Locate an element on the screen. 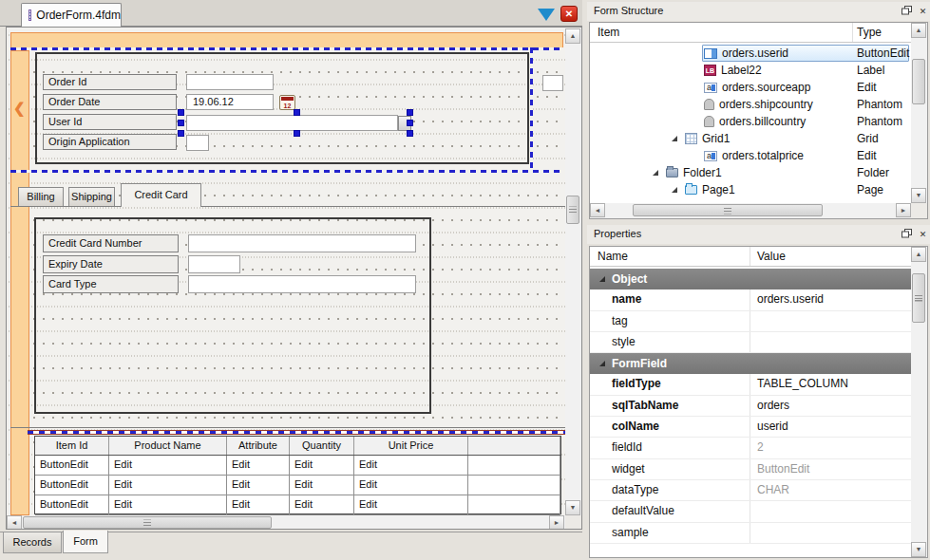  property-row-widget: widget ButtonEdit is located at coordinates (750, 470).